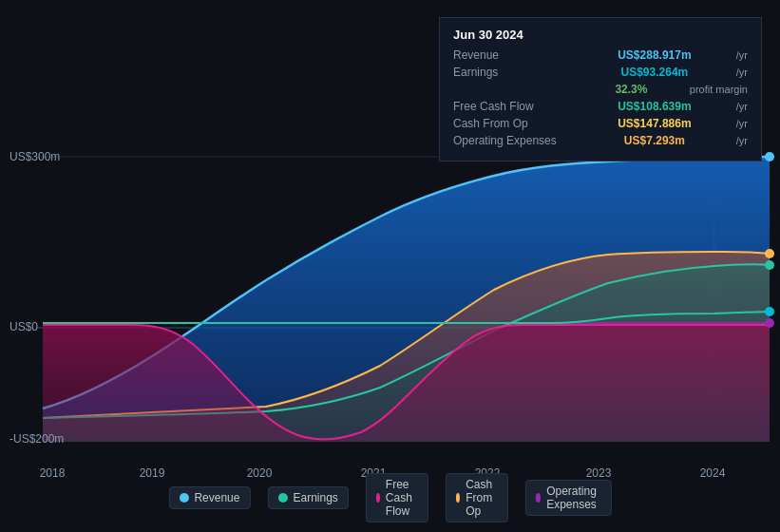 This screenshot has width=780, height=532. What do you see at coordinates (538, 498) in the screenshot?
I see `legend-dot-opex` at bounding box center [538, 498].